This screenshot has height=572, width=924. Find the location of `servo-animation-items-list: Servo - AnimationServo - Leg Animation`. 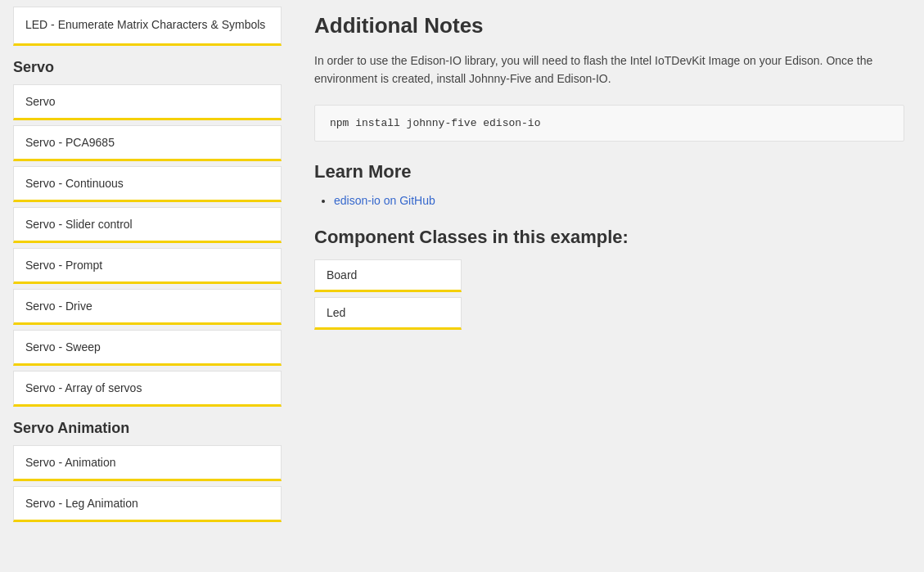

servo-animation-items-list: Servo - AnimationServo - Leg Animation is located at coordinates (147, 484).